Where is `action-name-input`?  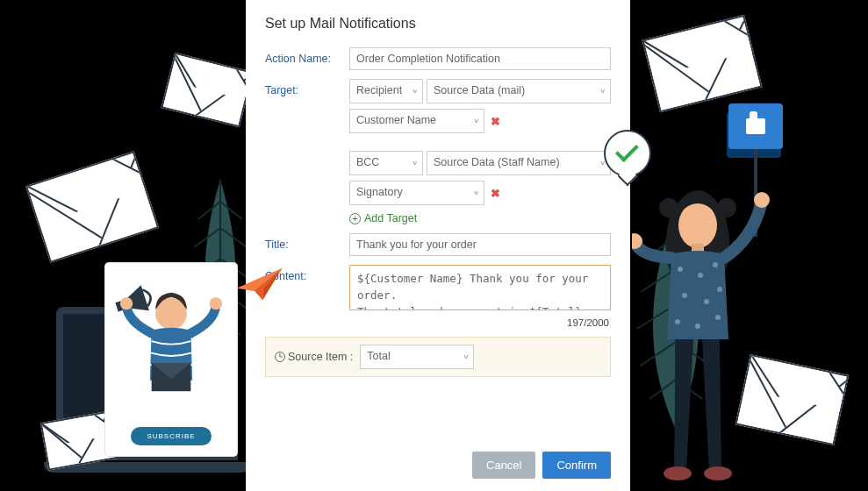
action-name-input is located at coordinates (480, 59).